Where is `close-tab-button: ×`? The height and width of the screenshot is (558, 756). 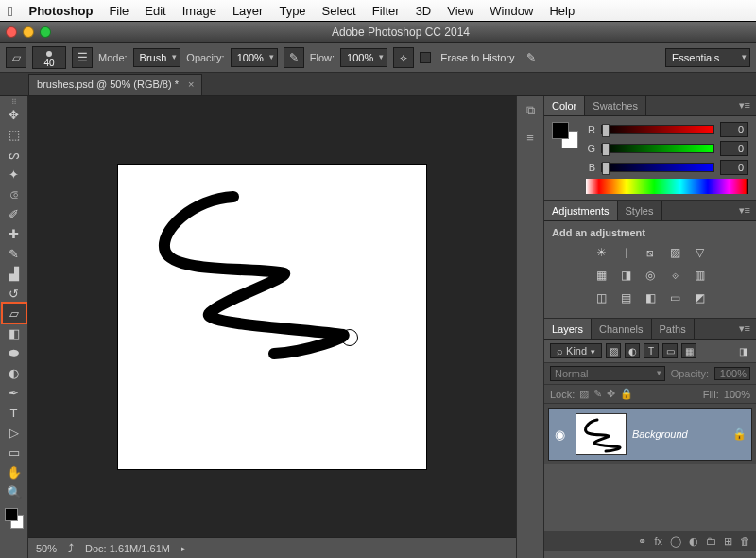
close-tab-button: × is located at coordinates (191, 84).